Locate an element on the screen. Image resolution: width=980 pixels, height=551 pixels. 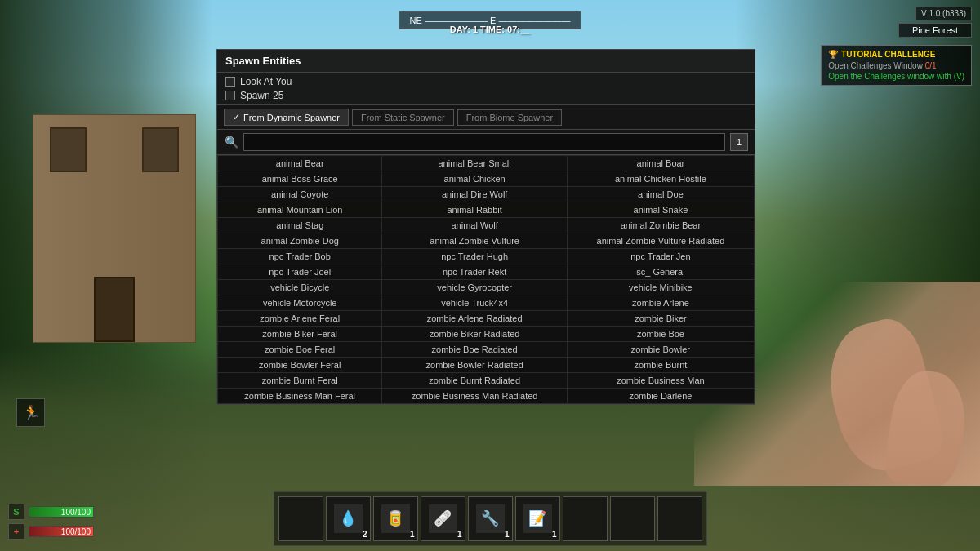
entity-cell: vehicle Bicycle is located at coordinates (301, 287).